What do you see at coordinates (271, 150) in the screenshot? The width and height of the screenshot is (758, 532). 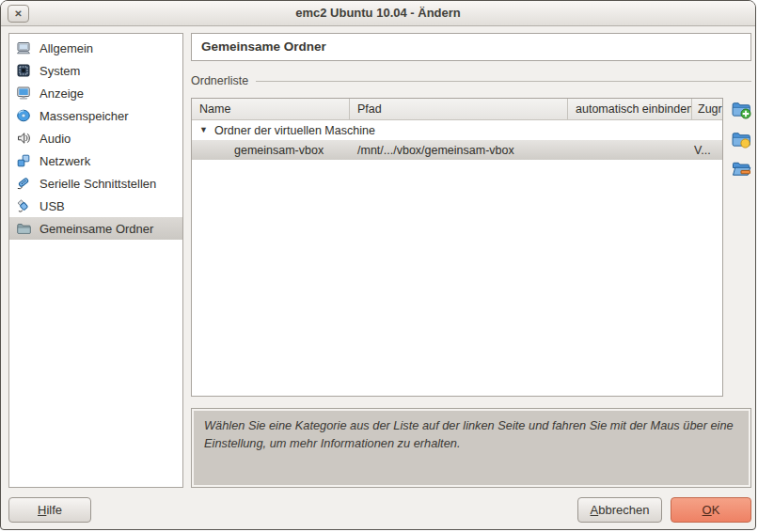 I see `cell-name: gemeinsam-vbox` at bounding box center [271, 150].